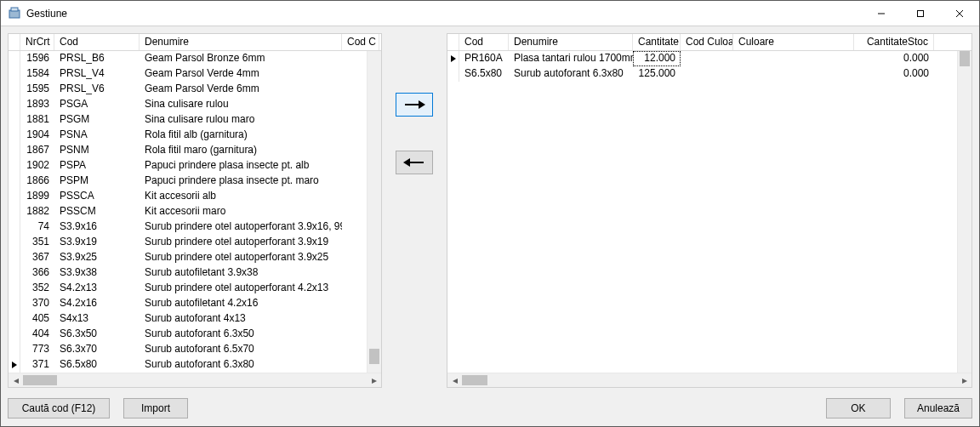  I want to click on cell-den: Rola fitil maro (garnitura), so click(241, 151).